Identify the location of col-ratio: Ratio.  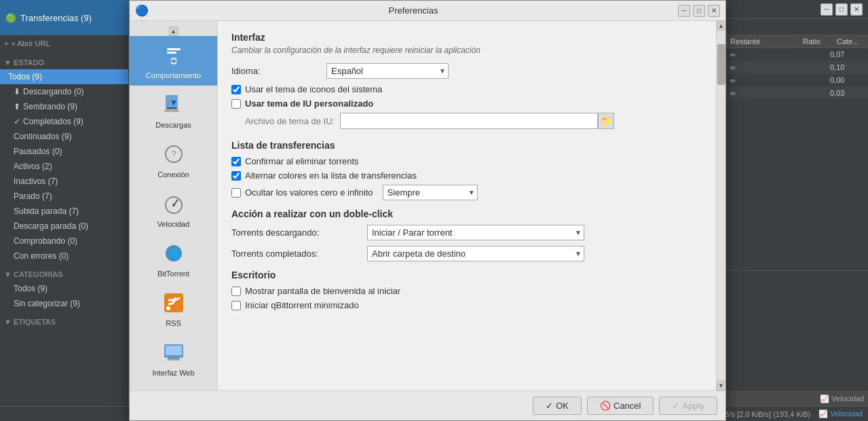
(820, 41).